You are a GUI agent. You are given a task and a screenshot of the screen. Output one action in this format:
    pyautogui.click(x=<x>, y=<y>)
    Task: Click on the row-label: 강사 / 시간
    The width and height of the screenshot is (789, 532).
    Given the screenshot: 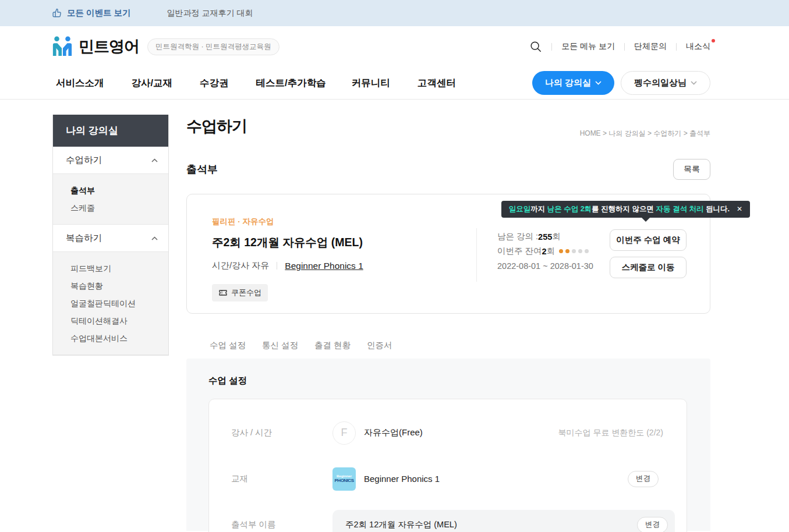 What is the action you would take?
    pyautogui.click(x=271, y=433)
    